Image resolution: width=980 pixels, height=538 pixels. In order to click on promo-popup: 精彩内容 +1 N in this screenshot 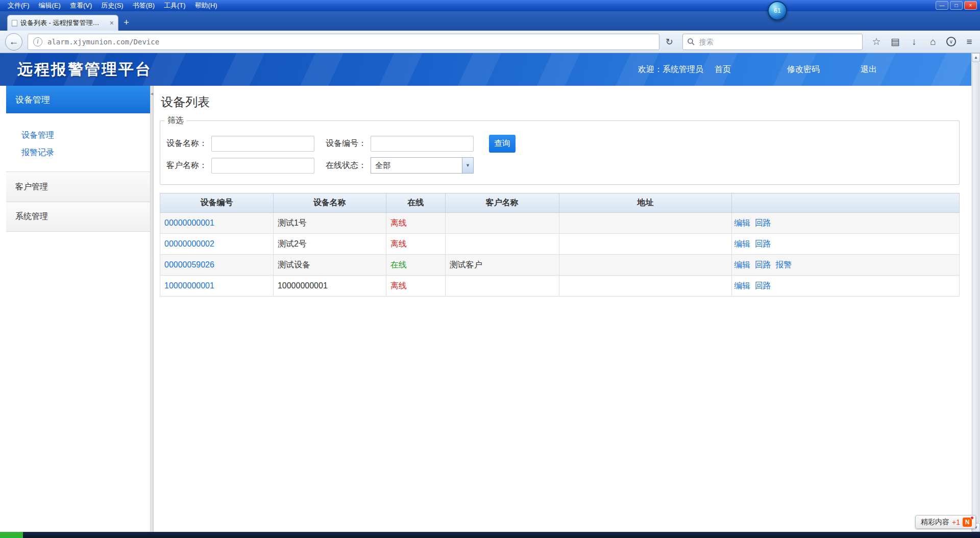, I will do `click(945, 522)`.